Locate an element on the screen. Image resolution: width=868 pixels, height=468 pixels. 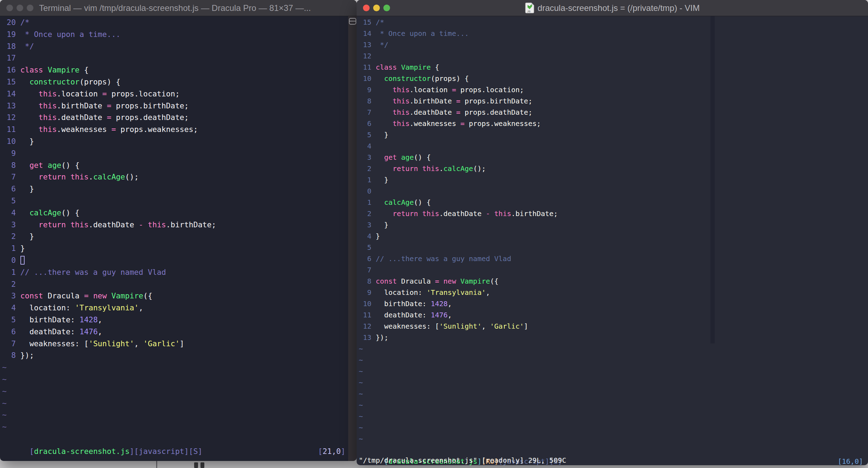
code-line: 4 location: 'Transylvania', is located at coordinates (175, 308).